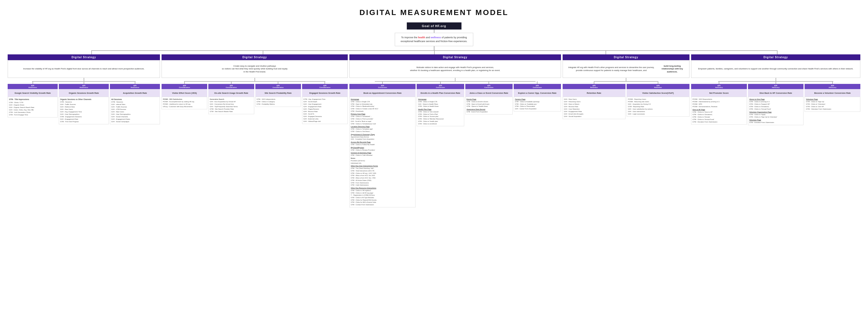 The image size is (868, 317). Describe the element at coordinates (382, 158) in the screenshot. I see `kpi-m8-s8: Notes` at that location.